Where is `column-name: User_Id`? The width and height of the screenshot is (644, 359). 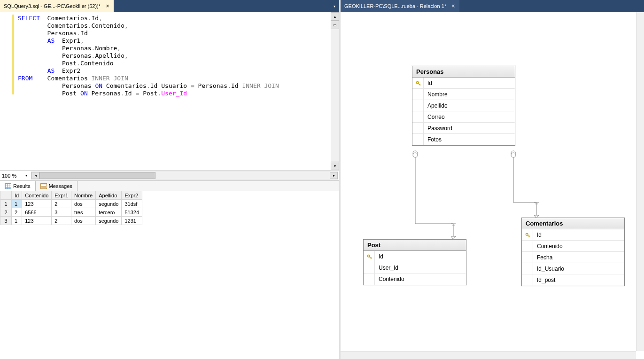
column-name: User_Id is located at coordinates (388, 268).